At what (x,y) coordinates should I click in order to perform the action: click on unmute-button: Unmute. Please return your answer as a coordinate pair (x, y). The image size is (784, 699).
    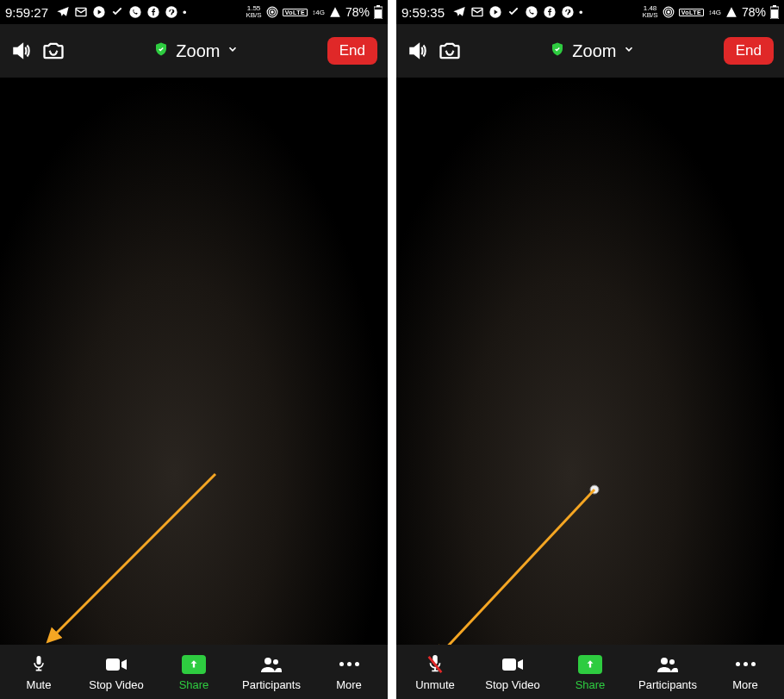
    Looking at the image, I should click on (435, 672).